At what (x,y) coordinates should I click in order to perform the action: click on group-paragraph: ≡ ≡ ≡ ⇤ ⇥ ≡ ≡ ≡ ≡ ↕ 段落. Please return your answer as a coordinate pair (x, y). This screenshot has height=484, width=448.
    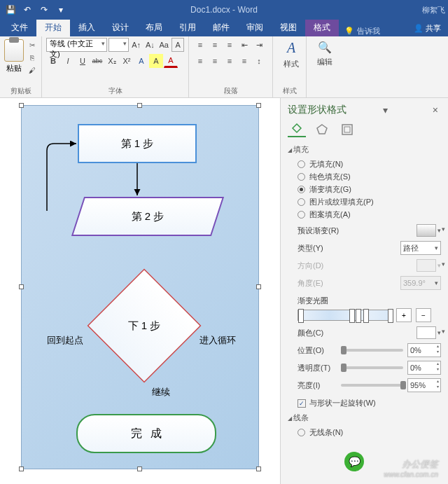
    Looking at the image, I should click on (231, 67).